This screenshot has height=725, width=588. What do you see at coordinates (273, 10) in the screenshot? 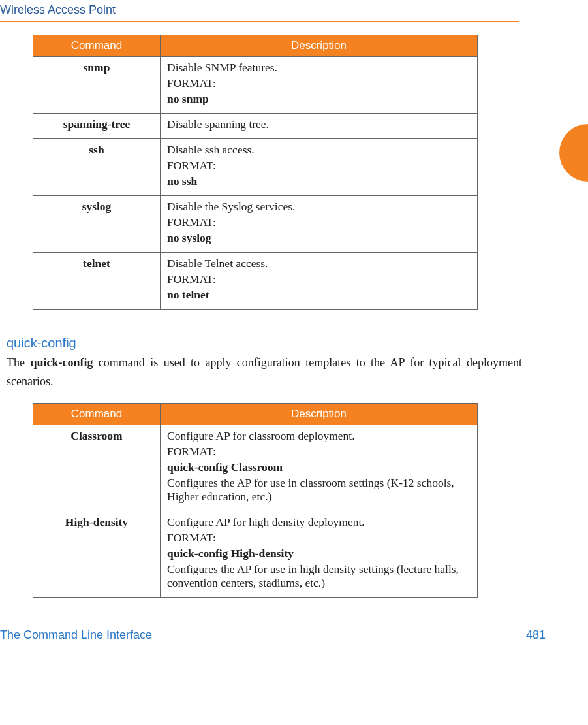
I see `page-header-title: Wireless Access Point` at bounding box center [273, 10].